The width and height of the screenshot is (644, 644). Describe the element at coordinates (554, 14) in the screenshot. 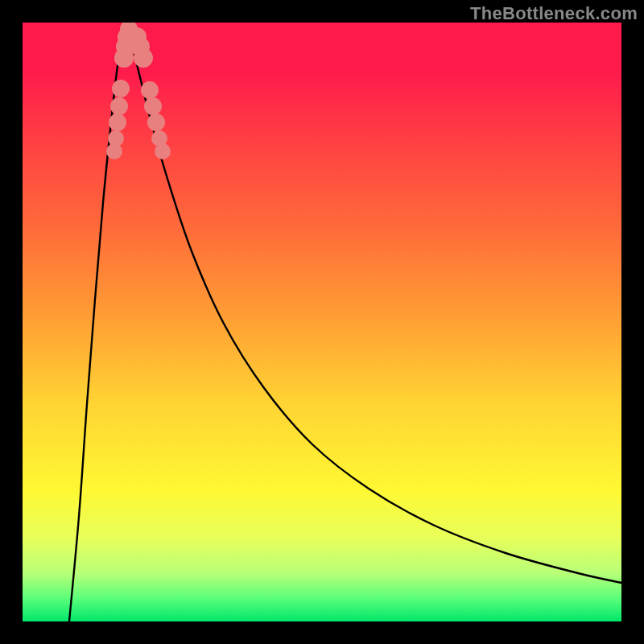

I see `watermark-text: TheBottleneck.com` at that location.